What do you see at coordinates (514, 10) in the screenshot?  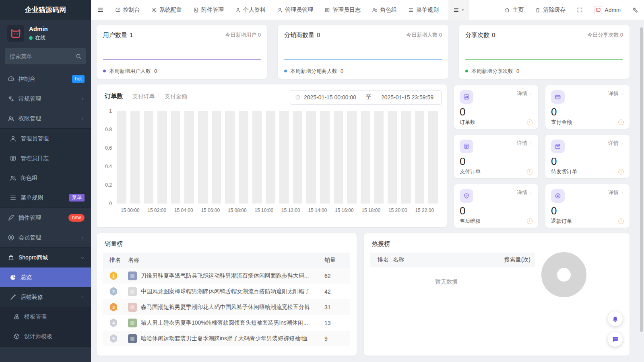 I see `home-button: 主页` at bounding box center [514, 10].